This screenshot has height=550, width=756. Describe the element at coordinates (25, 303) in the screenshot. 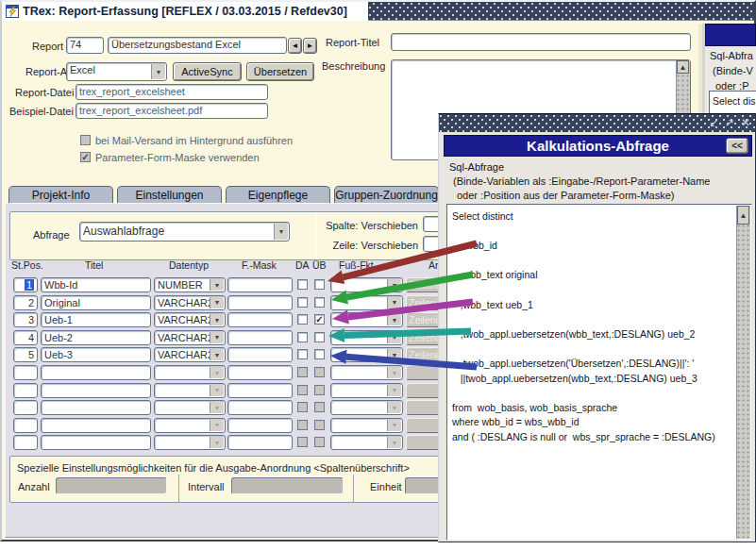

I see `stpos-field: 2` at that location.